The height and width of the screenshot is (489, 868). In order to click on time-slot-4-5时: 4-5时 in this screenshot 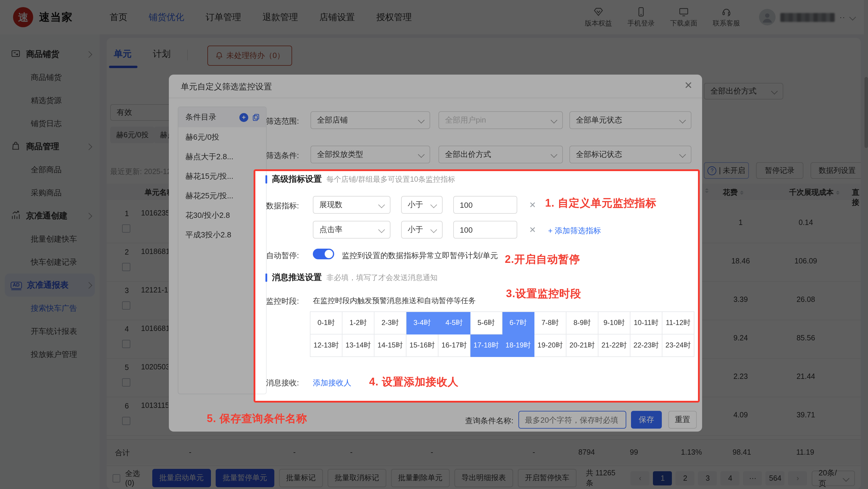, I will do `click(454, 323)`.